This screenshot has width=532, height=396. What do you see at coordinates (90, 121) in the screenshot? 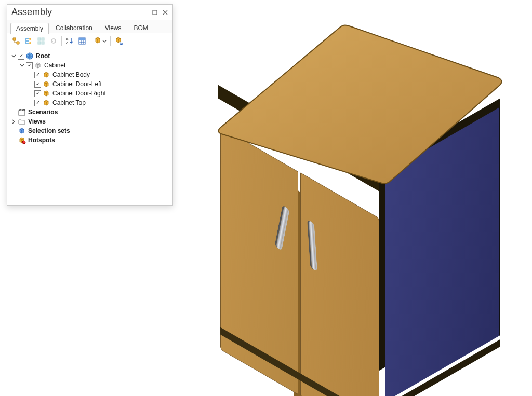
I see `tree-node: Views` at bounding box center [90, 121].